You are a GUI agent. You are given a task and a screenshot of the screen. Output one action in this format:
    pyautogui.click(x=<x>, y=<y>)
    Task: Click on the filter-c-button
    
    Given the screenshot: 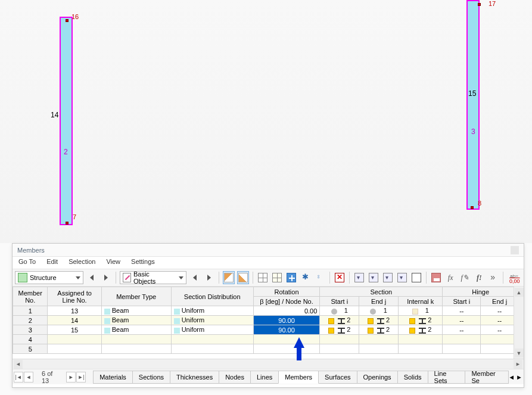 What is the action you would take?
    pyautogui.click(x=388, y=278)
    